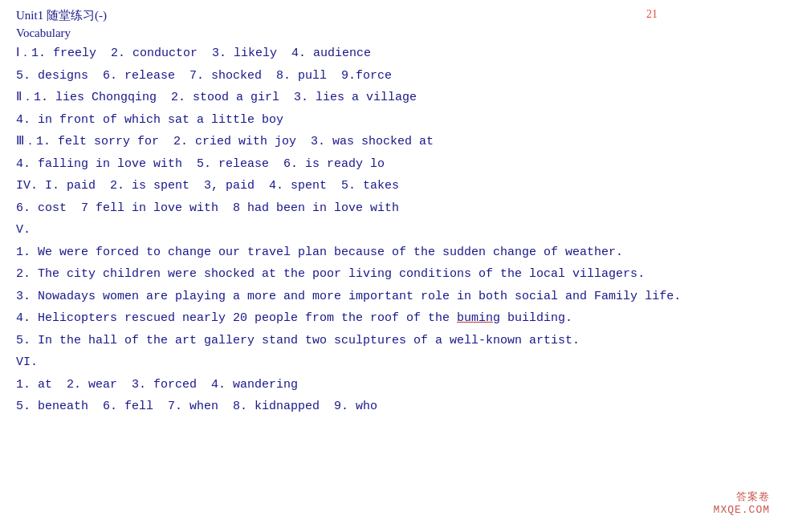 Image resolution: width=786 pixels, height=532 pixels. What do you see at coordinates (393, 363) in the screenshot?
I see `section-VI-label: VI.` at bounding box center [393, 363].